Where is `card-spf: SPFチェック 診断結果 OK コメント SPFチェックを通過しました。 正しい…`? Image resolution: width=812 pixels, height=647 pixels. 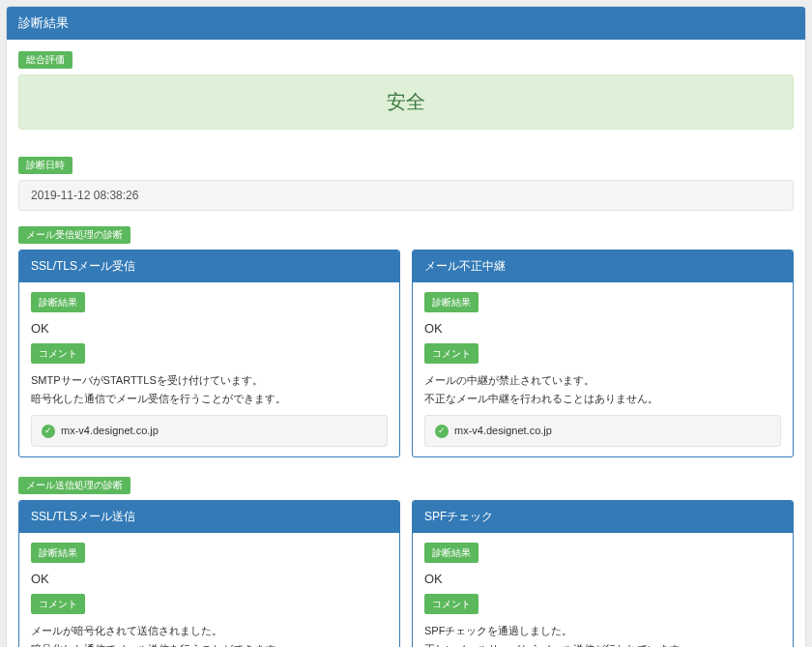 card-spf: SPFチェック 診断結果 OK コメント SPFチェックを通過しました。 正しい… is located at coordinates (603, 573).